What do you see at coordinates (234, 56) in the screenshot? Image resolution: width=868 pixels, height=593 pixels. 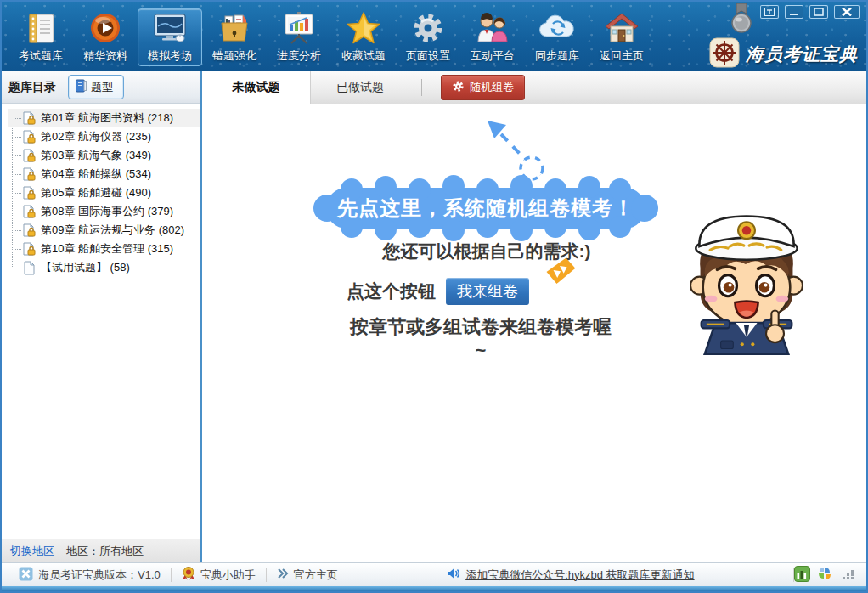 I see `toolbar-label: 错题强化` at bounding box center [234, 56].